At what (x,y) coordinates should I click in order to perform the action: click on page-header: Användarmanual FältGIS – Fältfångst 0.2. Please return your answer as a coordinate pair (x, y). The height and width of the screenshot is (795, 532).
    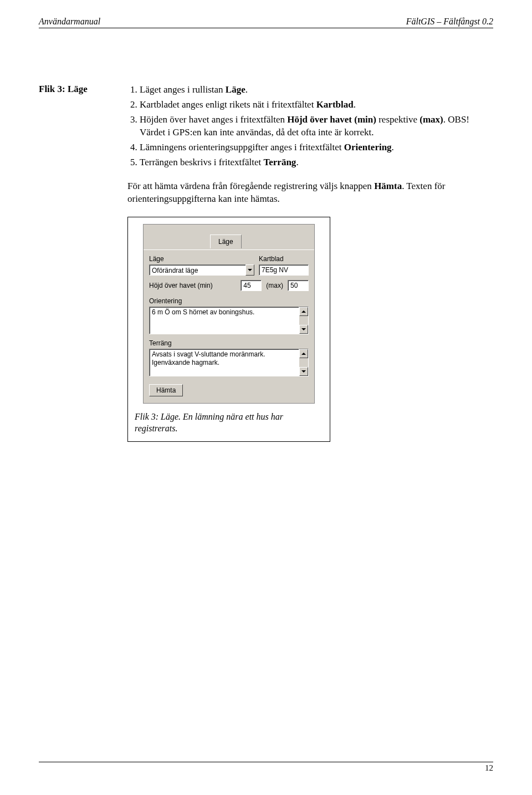
    Looking at the image, I should click on (266, 22).